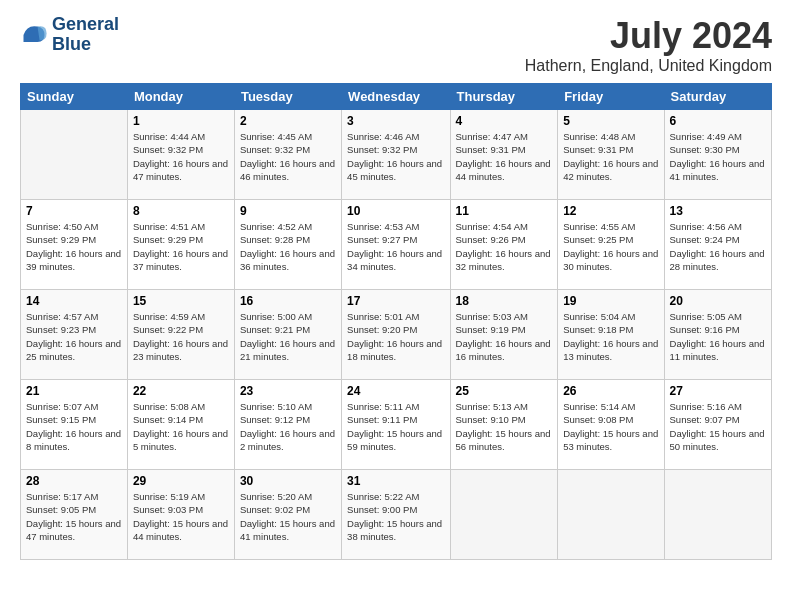 This screenshot has height=612, width=792. I want to click on day-info: Sunrise: 4:54 AM Sunset: 9:26 PM Dayligh…, so click(504, 246).